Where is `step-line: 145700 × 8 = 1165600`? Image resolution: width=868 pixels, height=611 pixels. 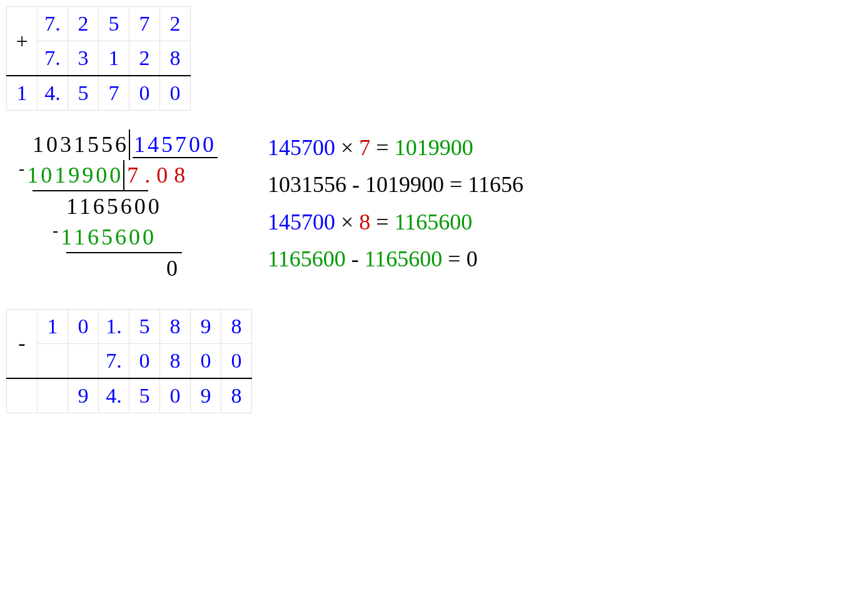
step-line: 145700 × 8 = 1165600 is located at coordinates (395, 223).